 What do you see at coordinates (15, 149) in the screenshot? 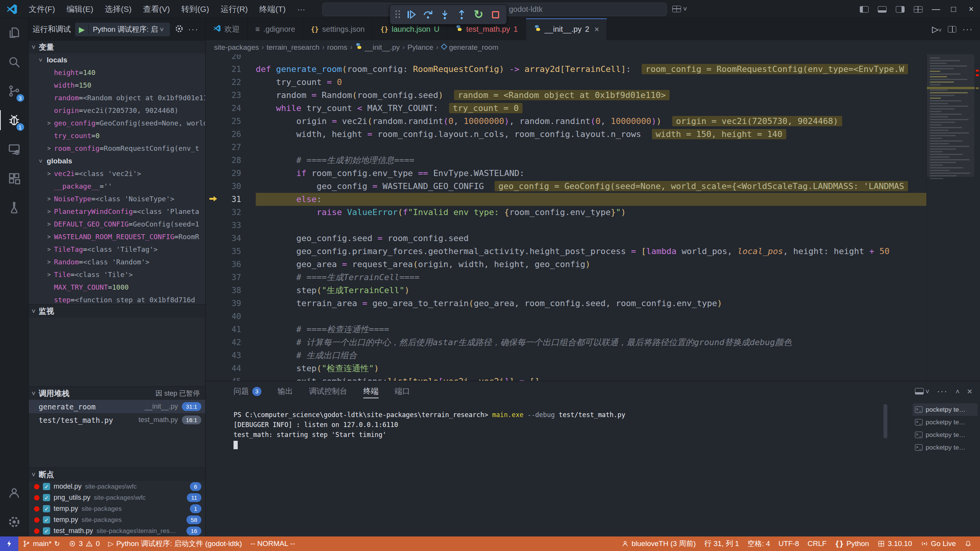
I see `remote-explorer-icon` at bounding box center [15, 149].